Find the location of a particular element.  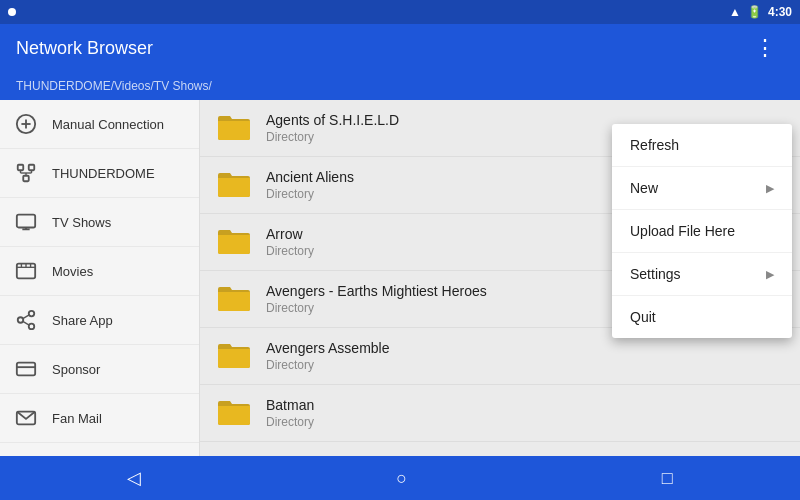

status-bar-right: ▲ 🔋 4:30 is located at coordinates (760, 12).